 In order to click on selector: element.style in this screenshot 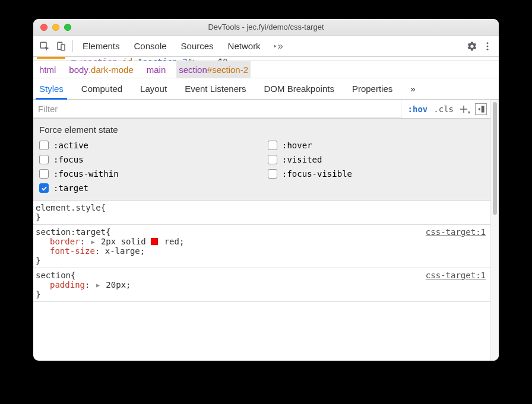, I will do `click(68, 208)`.